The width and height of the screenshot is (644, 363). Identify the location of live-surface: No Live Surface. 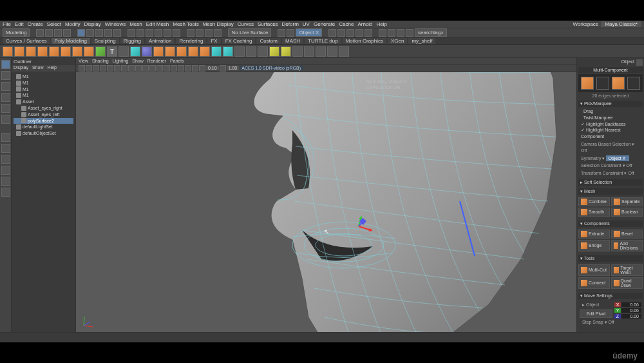
(250, 32).